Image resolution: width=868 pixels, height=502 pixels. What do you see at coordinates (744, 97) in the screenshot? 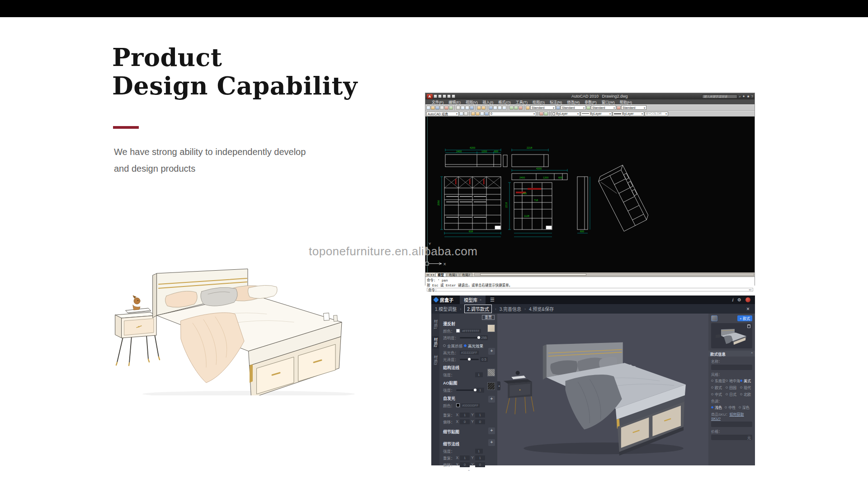
I see `satellite-icon: ✦` at bounding box center [744, 97].